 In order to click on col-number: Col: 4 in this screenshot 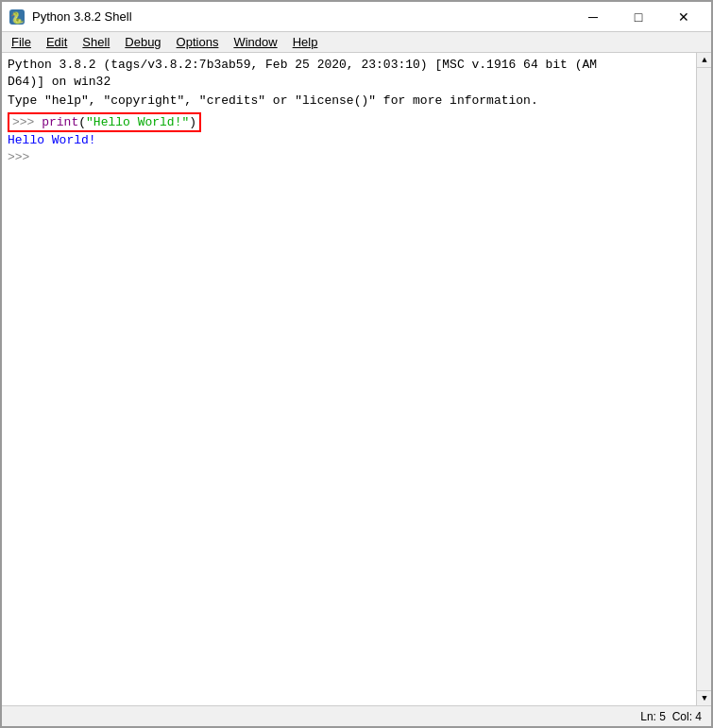, I will do `click(688, 717)`.